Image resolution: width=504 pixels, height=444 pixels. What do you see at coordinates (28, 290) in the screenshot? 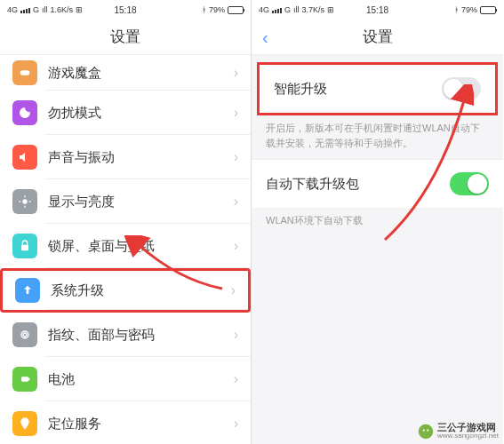
I see `upgrade-icon` at bounding box center [28, 290].